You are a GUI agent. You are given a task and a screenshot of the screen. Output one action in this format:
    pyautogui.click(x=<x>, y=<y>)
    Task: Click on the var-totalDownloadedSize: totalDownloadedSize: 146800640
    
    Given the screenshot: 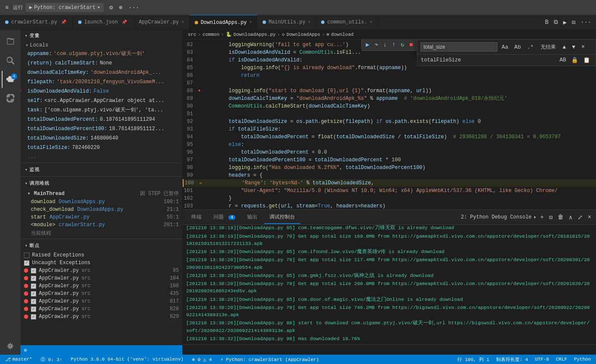 What is the action you would take?
    pyautogui.click(x=102, y=138)
    